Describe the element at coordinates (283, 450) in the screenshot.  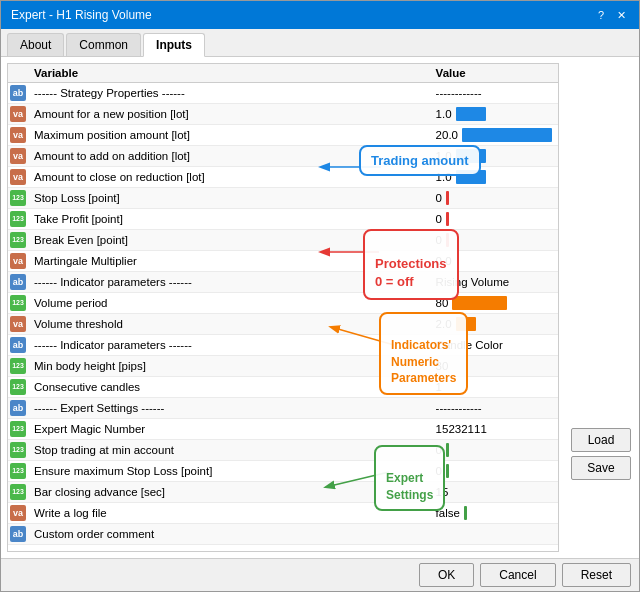
I see `table-row: 123Stop trading at min account0` at that location.